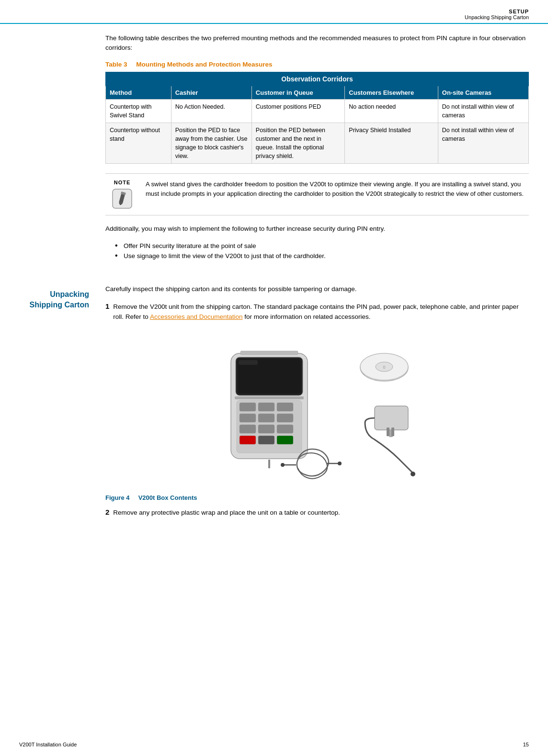  Describe the element at coordinates (317, 111) in the screenshot. I see `table-row: Countertop with Swivel Stand No Action N…` at that location.